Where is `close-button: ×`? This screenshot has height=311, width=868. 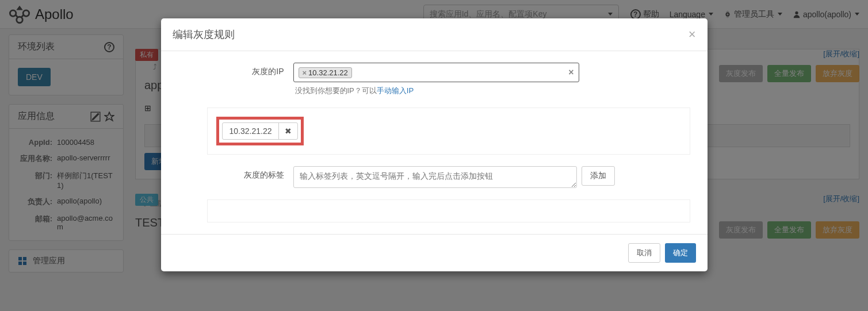
close-button: × is located at coordinates (693, 34).